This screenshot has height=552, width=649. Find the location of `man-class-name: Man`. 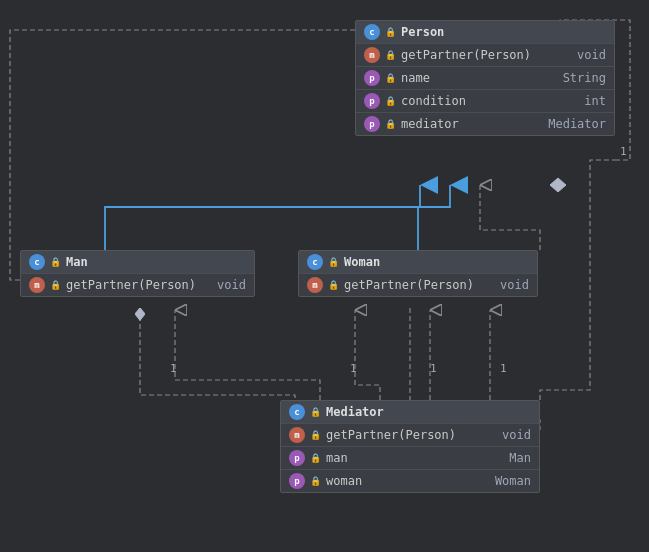

man-class-name: Man is located at coordinates (156, 262).